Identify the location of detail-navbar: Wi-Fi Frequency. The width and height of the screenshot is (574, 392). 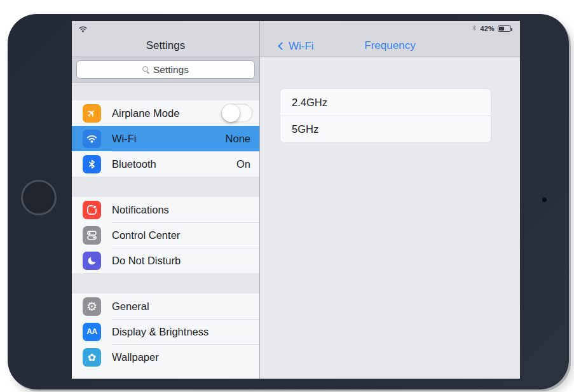
(390, 46).